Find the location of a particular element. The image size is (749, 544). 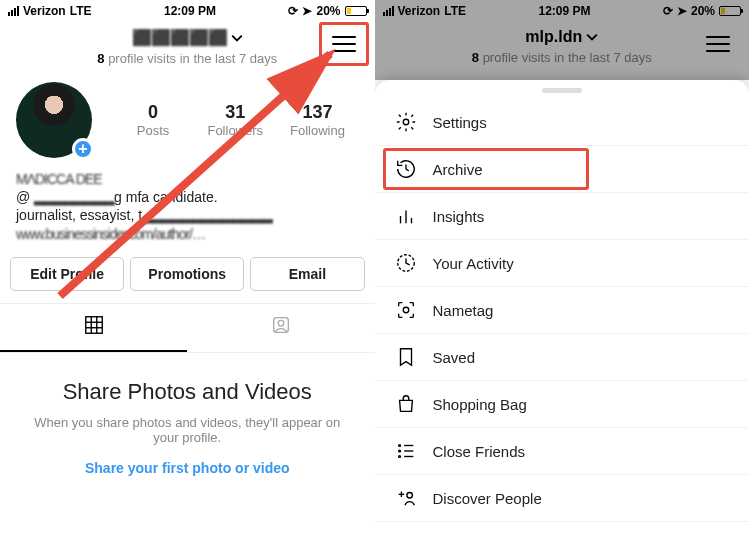

add-story-icon: + is located at coordinates (83, 149).